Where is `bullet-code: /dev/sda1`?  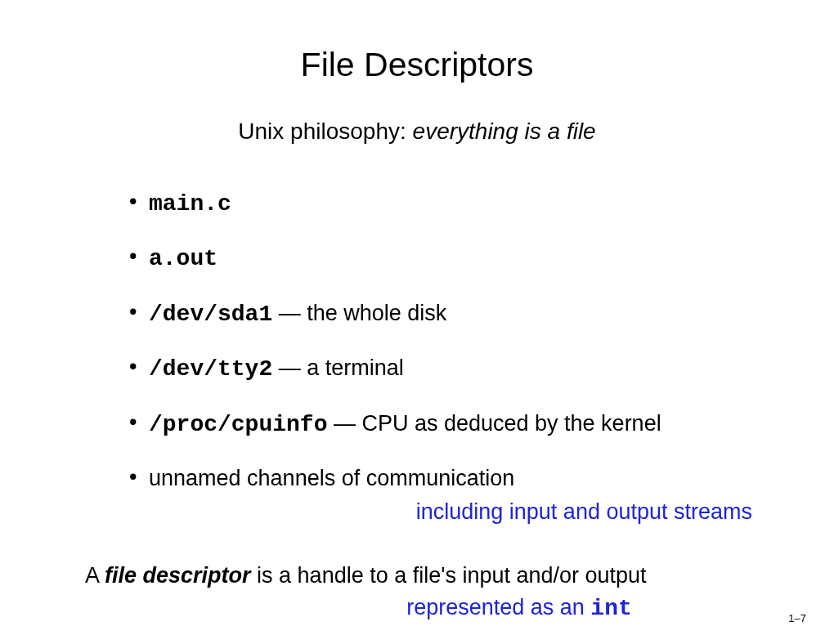
bullet-code: /dev/sda1 is located at coordinates (211, 314).